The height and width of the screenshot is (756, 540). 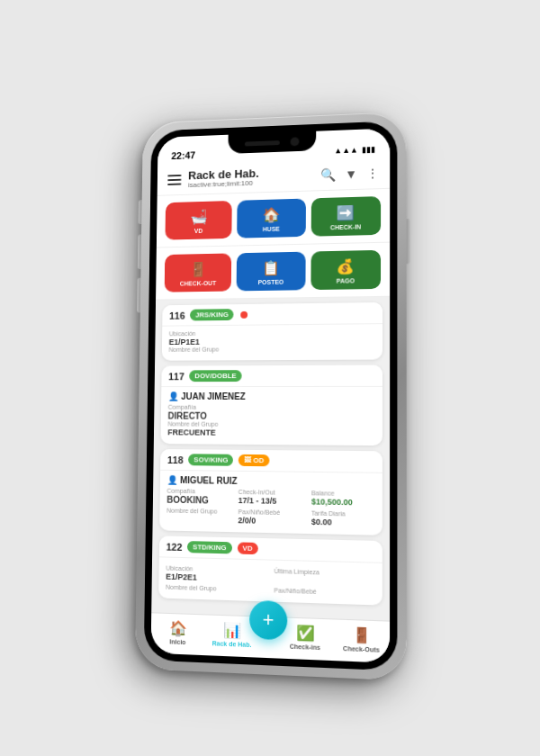 What do you see at coordinates (272, 482) in the screenshot?
I see `guest-name-118: 👤 MIGUEL RUIZ` at bounding box center [272, 482].